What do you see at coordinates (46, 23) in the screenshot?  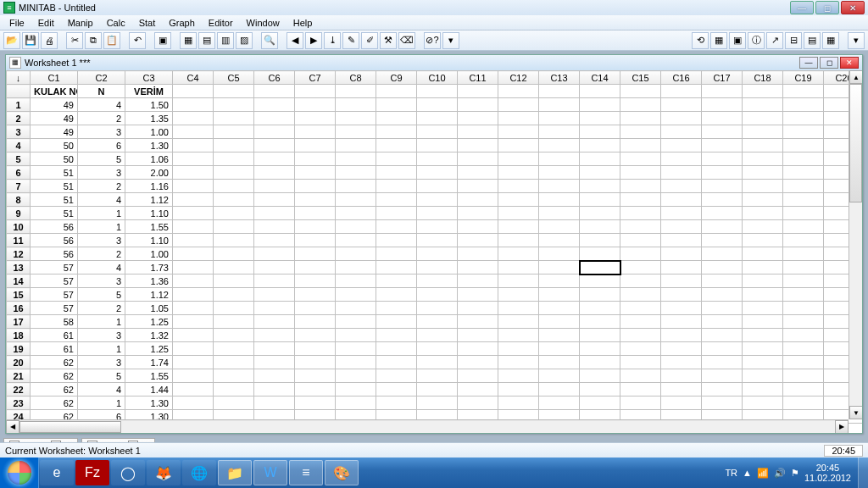 I see `menu-edit: Edit` at bounding box center [46, 23].